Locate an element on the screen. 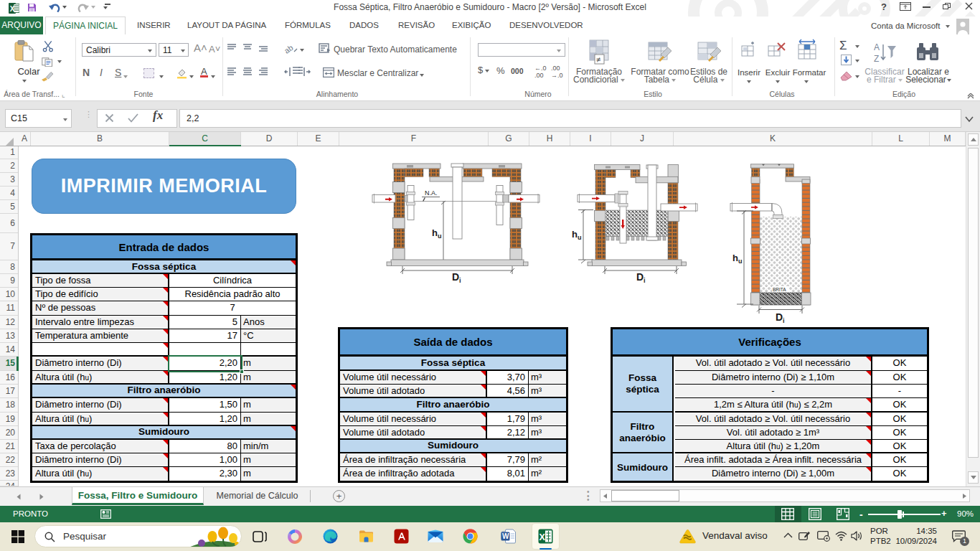  svg-text: ab is located at coordinates (289, 49).